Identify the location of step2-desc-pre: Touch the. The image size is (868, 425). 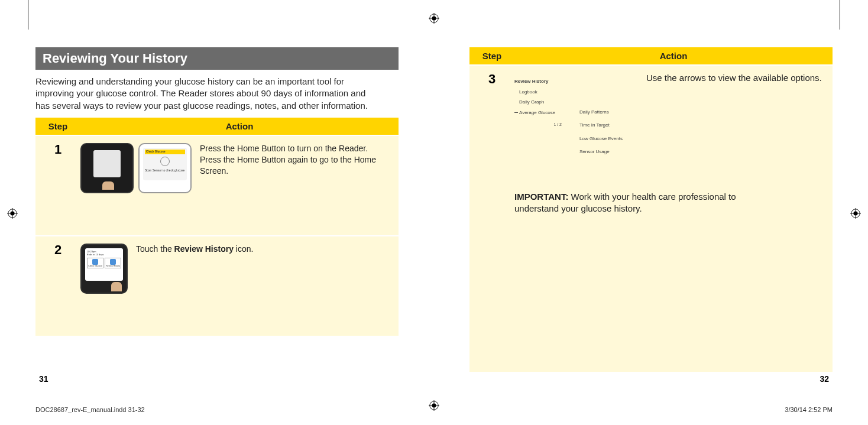
(155, 249).